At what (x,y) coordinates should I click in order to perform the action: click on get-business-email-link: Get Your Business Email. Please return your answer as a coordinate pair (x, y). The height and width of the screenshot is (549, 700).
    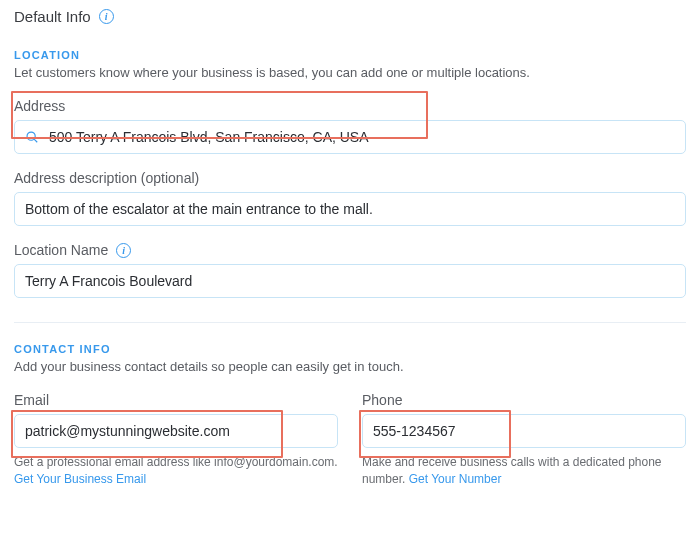
    Looking at the image, I should click on (80, 479).